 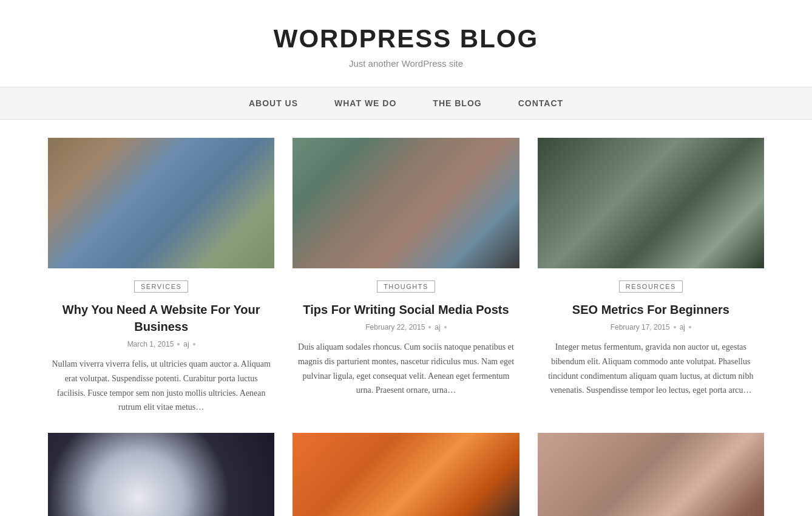 I want to click on post-card-1: SERVICES Why You Need A Website For Your…, so click(x=161, y=276).